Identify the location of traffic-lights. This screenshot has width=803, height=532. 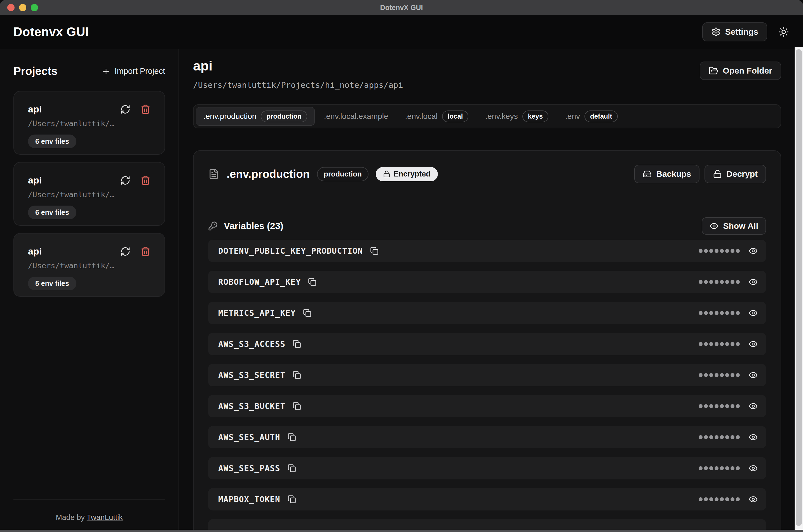
(22, 7).